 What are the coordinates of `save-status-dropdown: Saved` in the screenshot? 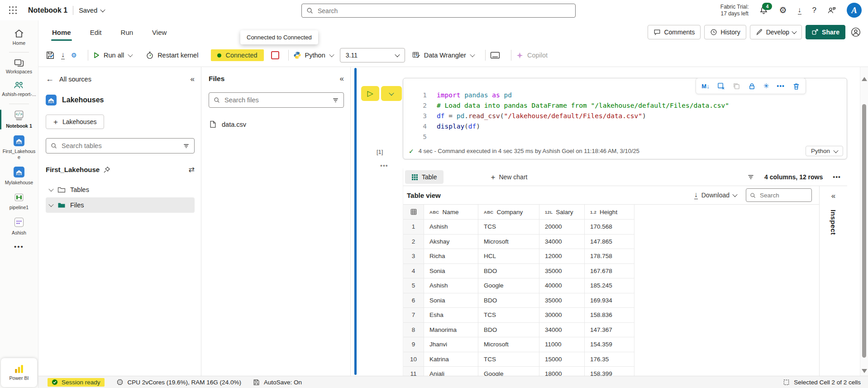 It's located at (91, 10).